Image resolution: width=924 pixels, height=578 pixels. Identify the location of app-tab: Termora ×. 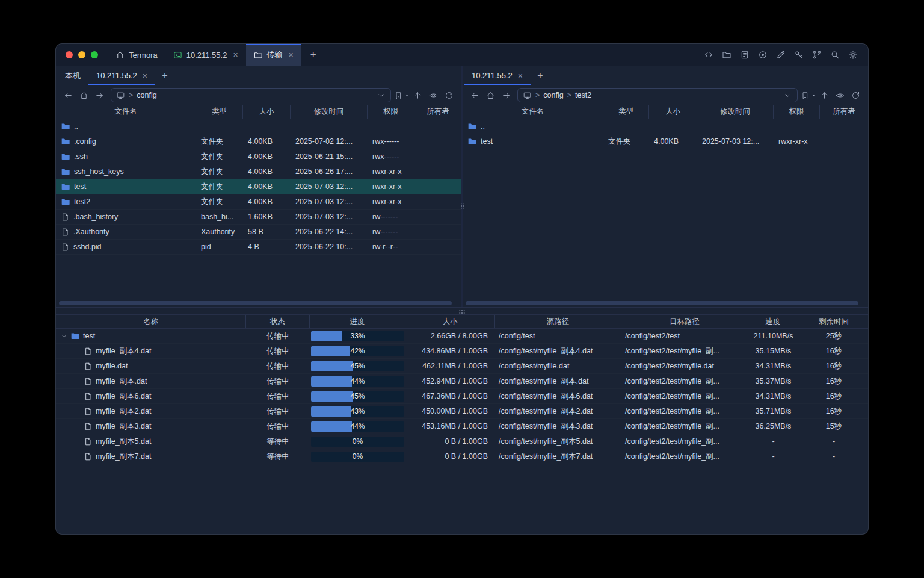
(137, 55).